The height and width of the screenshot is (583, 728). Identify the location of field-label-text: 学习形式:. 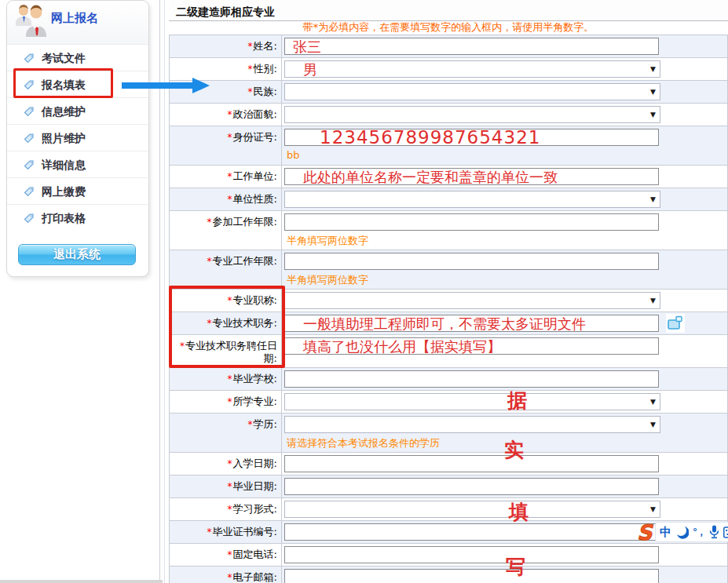
(255, 508).